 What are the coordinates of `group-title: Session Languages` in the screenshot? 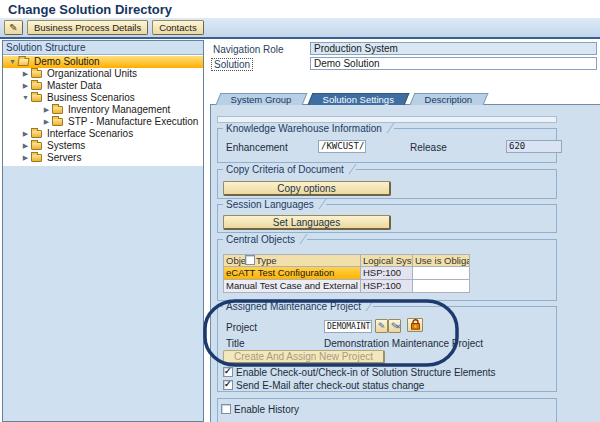 It's located at (274, 204).